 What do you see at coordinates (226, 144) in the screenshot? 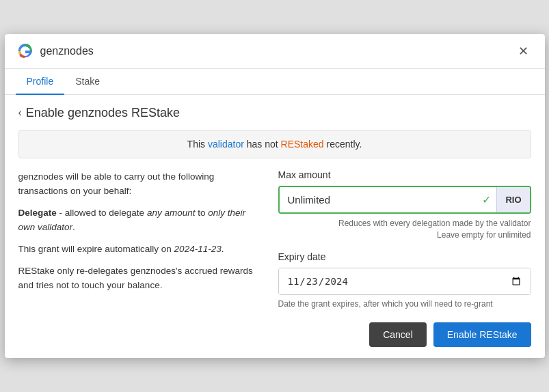
I see `alert-validator-word: validator` at bounding box center [226, 144].